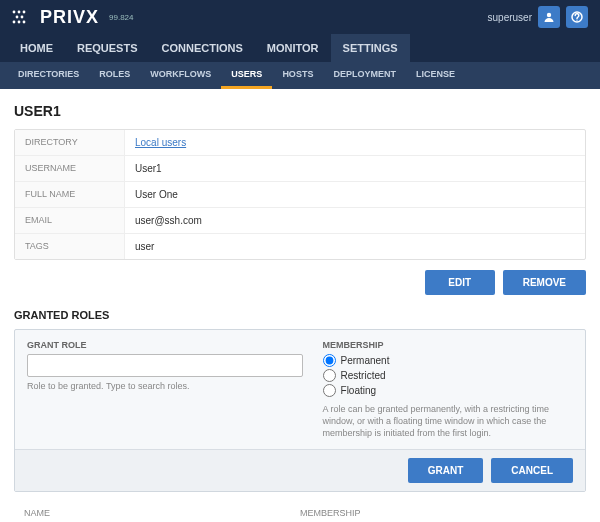 The height and width of the screenshot is (522, 600). I want to click on grant-role-label: GRANT ROLE, so click(165, 345).